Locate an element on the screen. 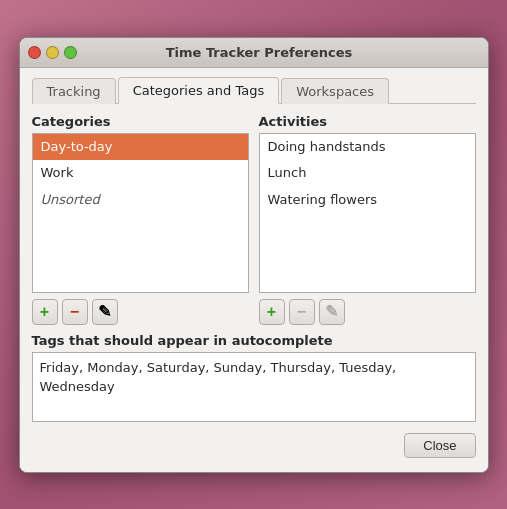  add-activity-button: + is located at coordinates (272, 312).